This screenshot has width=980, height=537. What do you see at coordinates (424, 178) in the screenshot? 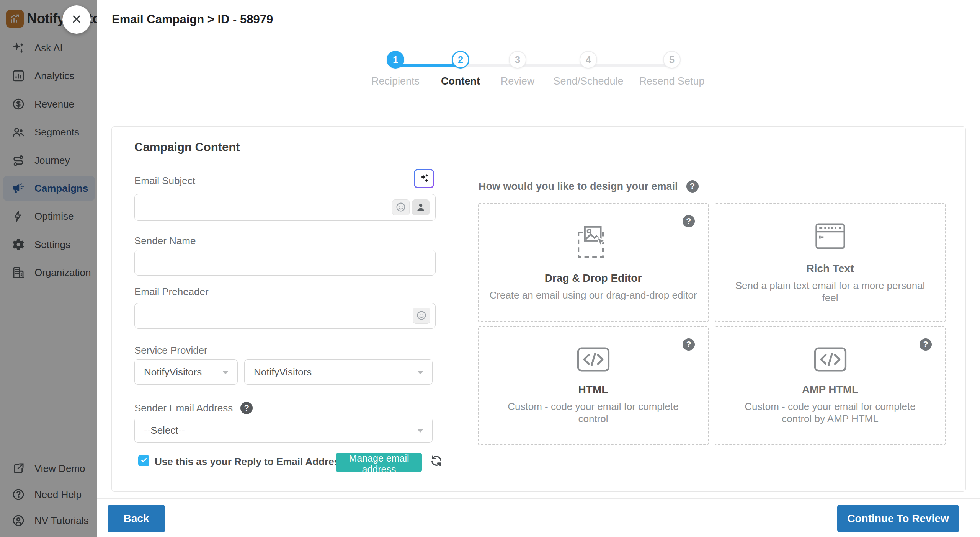
I see `ai-sparkles-icon` at bounding box center [424, 178].